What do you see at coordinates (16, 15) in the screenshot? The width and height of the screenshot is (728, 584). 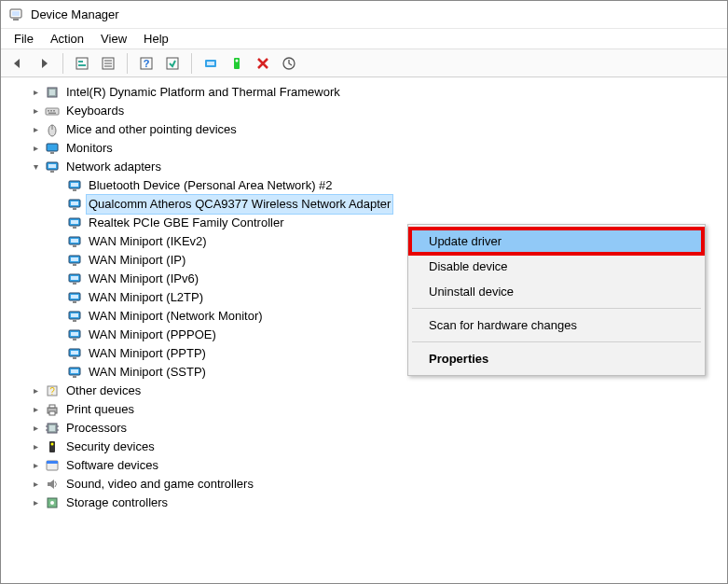 I see `app-icon` at bounding box center [16, 15].